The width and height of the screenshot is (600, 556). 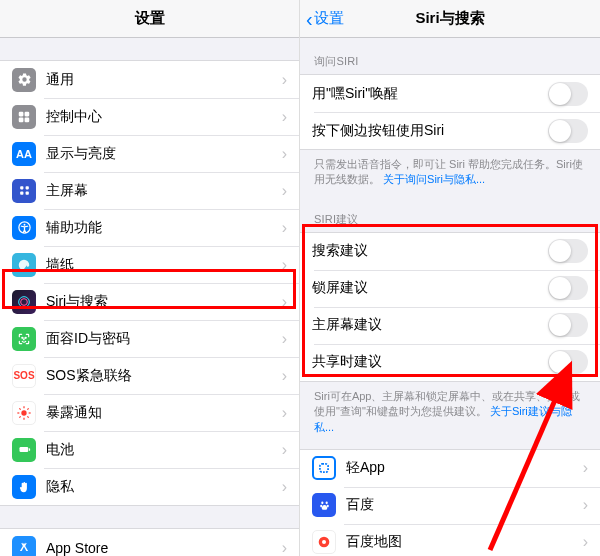 I want to click on row-baidu: 百度 ›, so click(x=450, y=506).